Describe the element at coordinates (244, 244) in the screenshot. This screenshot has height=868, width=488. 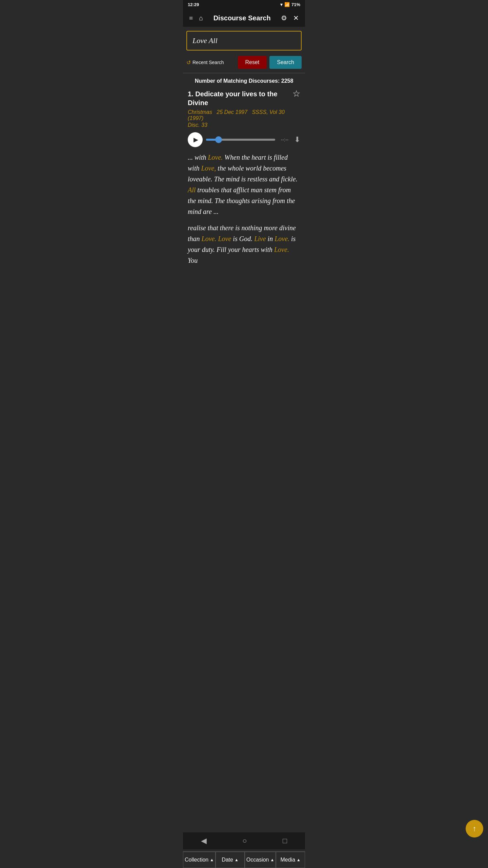
I see `discourse-excerpt-2: realise that there is nothing more divin…` at that location.